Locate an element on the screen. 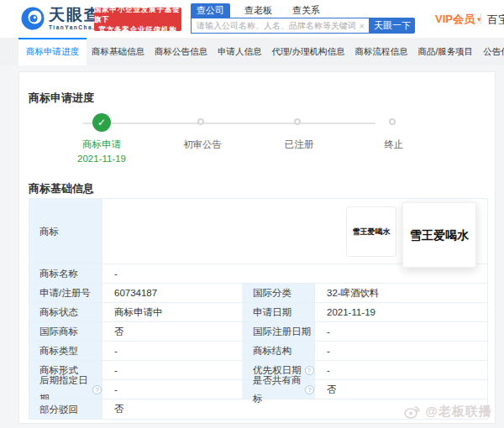  row-value: 商标申请中 is located at coordinates (173, 312).